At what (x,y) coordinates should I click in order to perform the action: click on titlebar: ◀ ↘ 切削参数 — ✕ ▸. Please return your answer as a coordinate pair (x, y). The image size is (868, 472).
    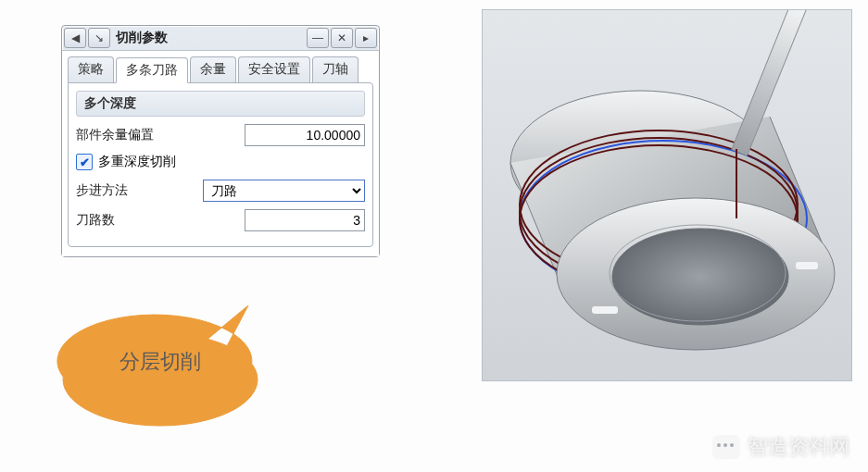
    Looking at the image, I should click on (220, 38).